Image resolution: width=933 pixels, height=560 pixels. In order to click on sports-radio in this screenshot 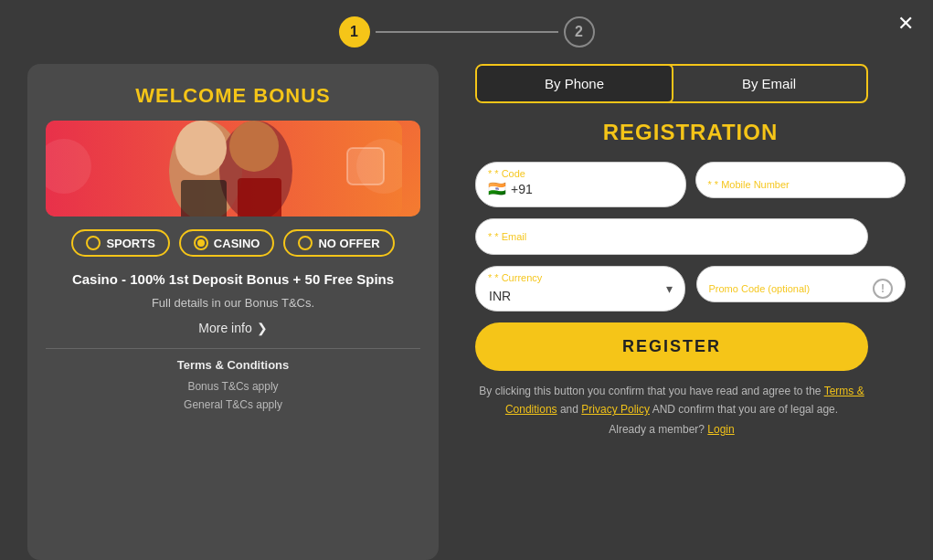, I will do `click(93, 243)`.